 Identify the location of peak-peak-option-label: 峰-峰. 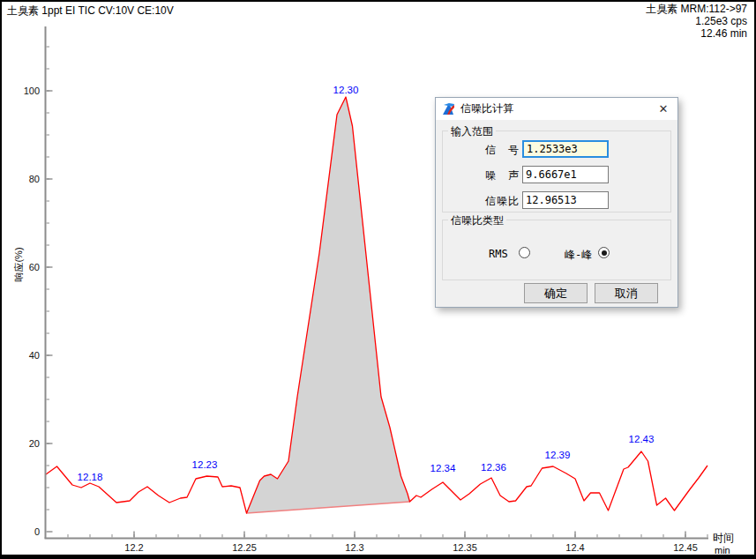
(579, 256).